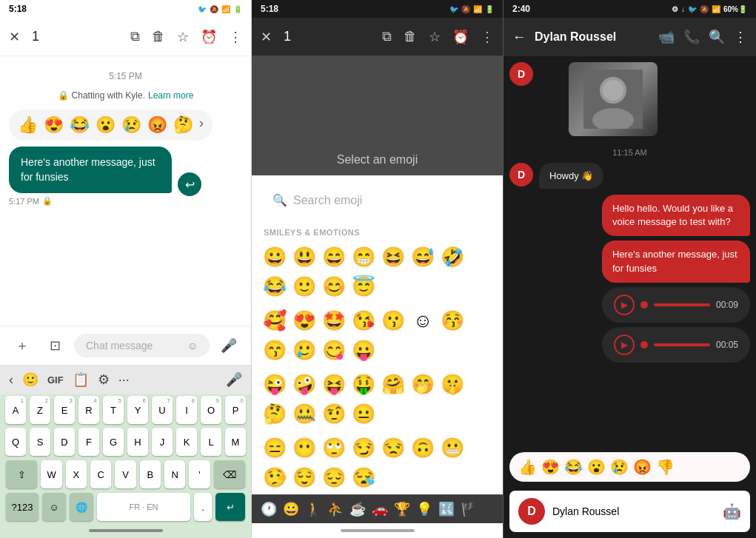 Image resolution: width=756 pixels, height=538 pixels. Describe the element at coordinates (51, 474) in the screenshot. I see `key-w: W` at that location.